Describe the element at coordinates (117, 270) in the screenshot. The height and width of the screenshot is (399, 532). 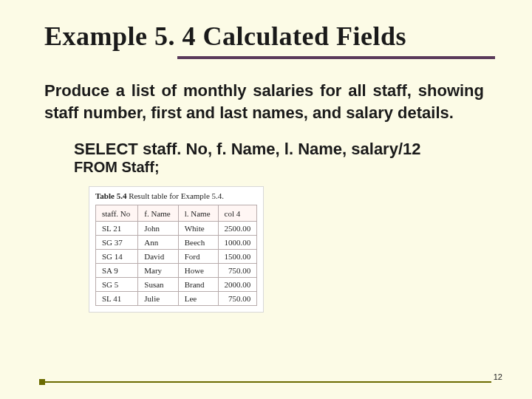
I see `cell: SA 9` at that location.